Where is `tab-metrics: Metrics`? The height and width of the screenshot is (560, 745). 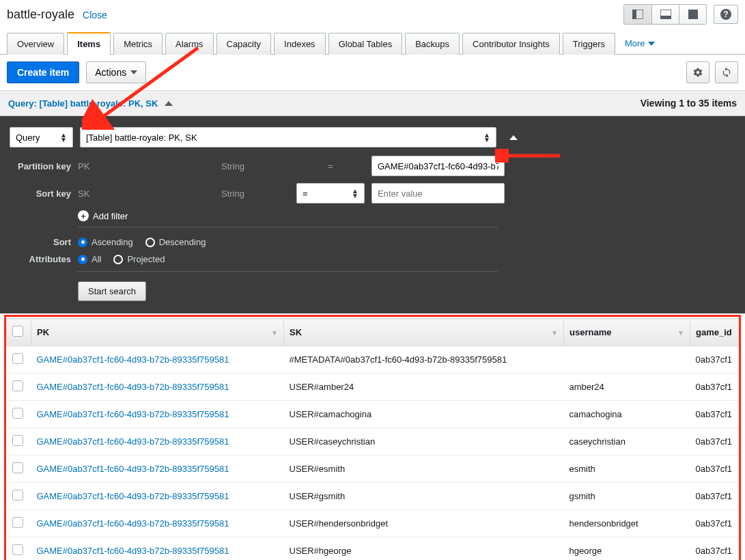 tab-metrics: Metrics is located at coordinates (138, 44).